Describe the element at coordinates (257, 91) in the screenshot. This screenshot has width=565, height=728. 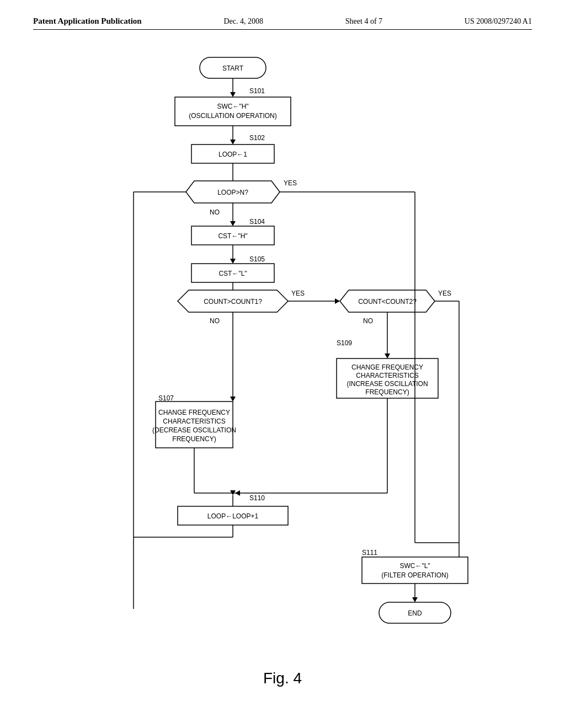
I see `svg-text: S101` at that location.